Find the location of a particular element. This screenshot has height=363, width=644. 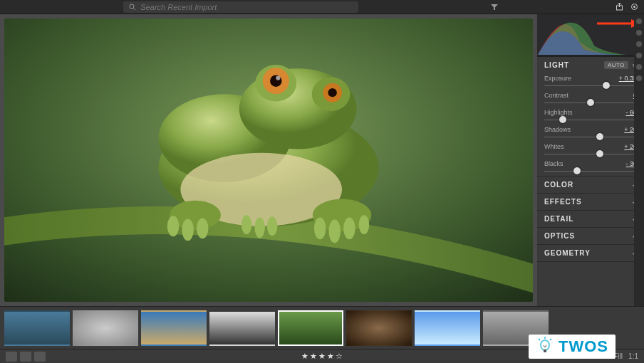

edit-panel: LIGHT AUTO ▾ Exposure+ 0.35Contrast0High… is located at coordinates (591, 160).